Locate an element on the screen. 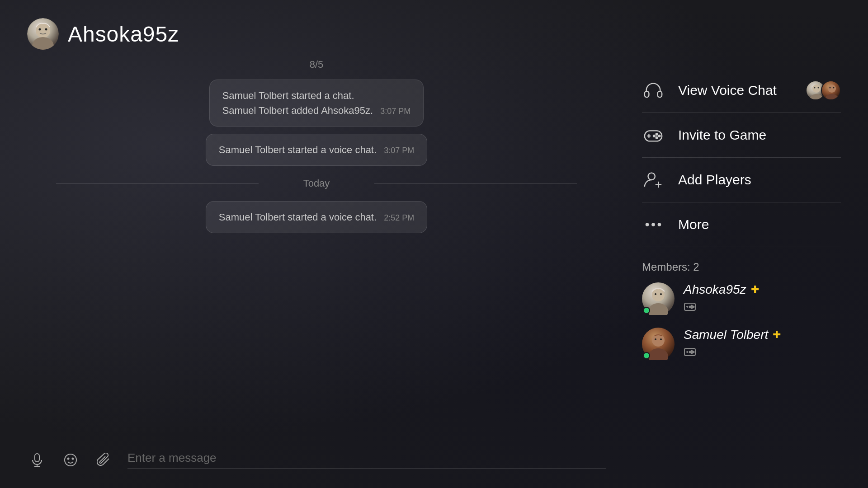 This screenshot has height=488, width=868. member-item: Samuel Tolbert ✚ is located at coordinates (741, 344).